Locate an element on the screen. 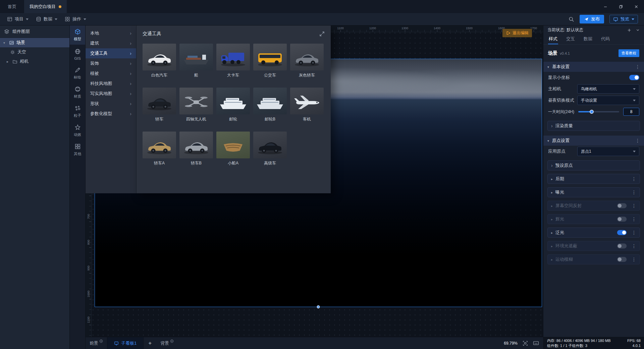  props-tab-2: 数据 is located at coordinates (588, 39).